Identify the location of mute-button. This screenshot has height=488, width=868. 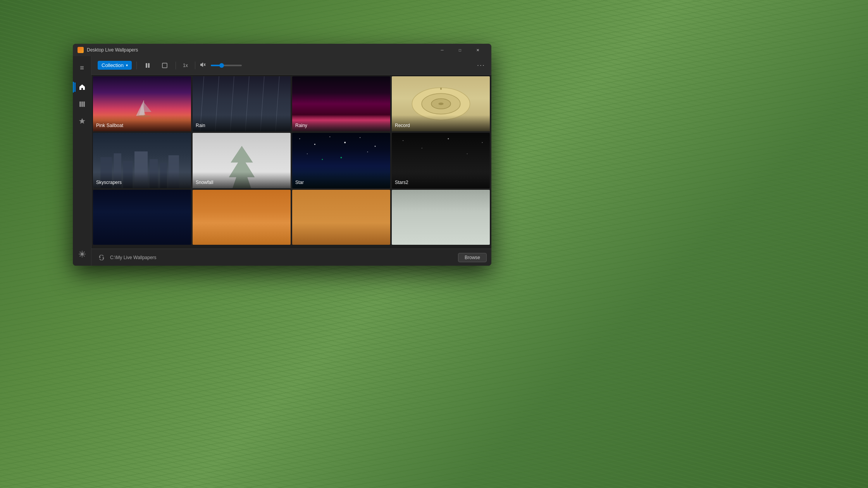
(203, 65).